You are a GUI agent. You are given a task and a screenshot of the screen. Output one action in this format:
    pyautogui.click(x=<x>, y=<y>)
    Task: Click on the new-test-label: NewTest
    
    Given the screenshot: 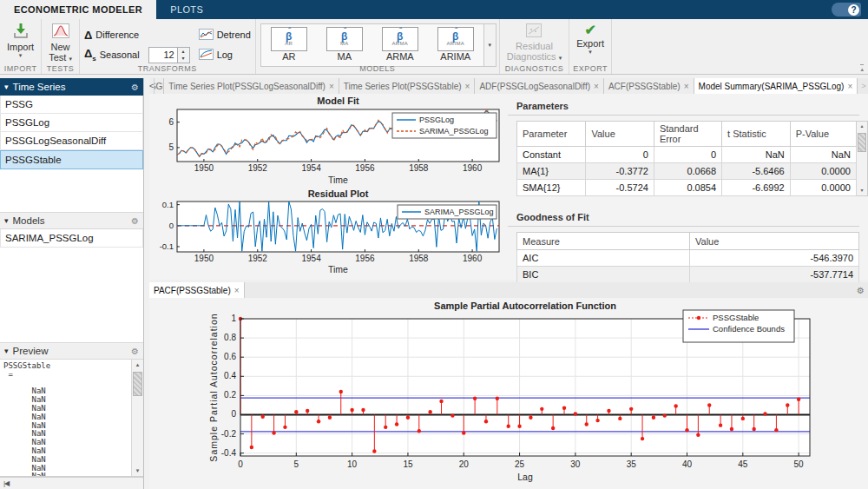 What is the action you would take?
    pyautogui.click(x=61, y=53)
    